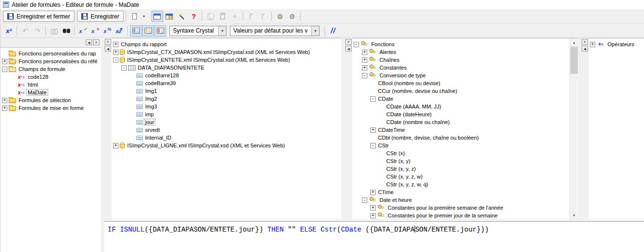 This screenshot has height=252, width=644. I want to click on delete-button: ×, so click(235, 17).